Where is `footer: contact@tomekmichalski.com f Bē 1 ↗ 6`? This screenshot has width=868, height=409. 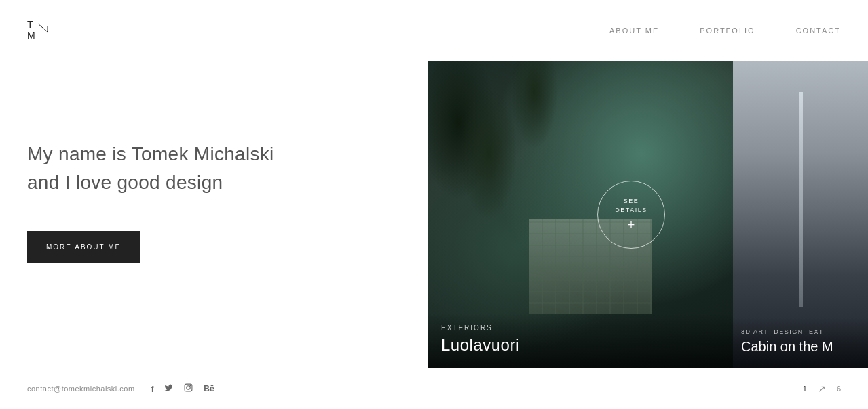
footer: contact@tomekmichalski.com f Bē 1 ↗ 6 is located at coordinates (434, 389).